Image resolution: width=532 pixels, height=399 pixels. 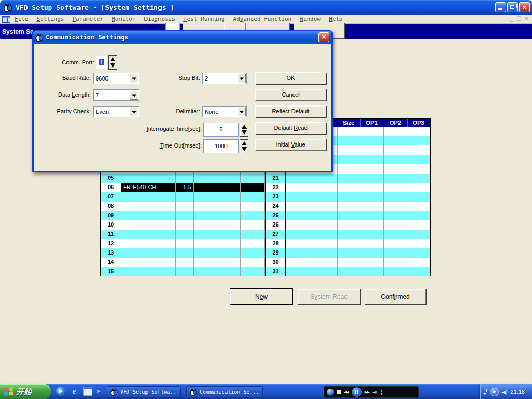 What do you see at coordinates (324, 37) in the screenshot?
I see `dialog-close-button: ×` at bounding box center [324, 37].